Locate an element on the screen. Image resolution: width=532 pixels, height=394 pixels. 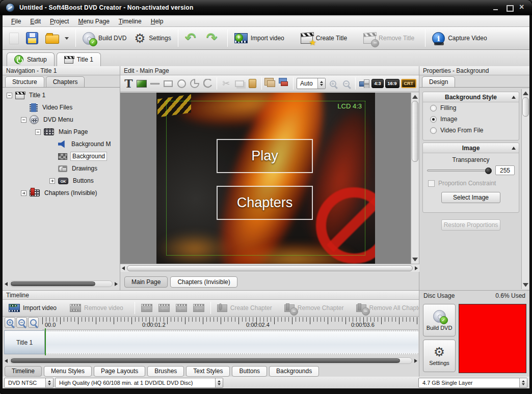
zoom-in-button: + is located at coordinates (333, 83).